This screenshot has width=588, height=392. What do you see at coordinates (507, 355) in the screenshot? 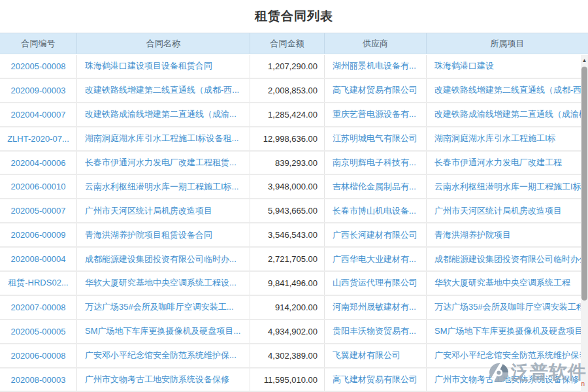
I see `project-link: 广安邓小平纪念馆安全防范系统维护保养` at bounding box center [507, 355].